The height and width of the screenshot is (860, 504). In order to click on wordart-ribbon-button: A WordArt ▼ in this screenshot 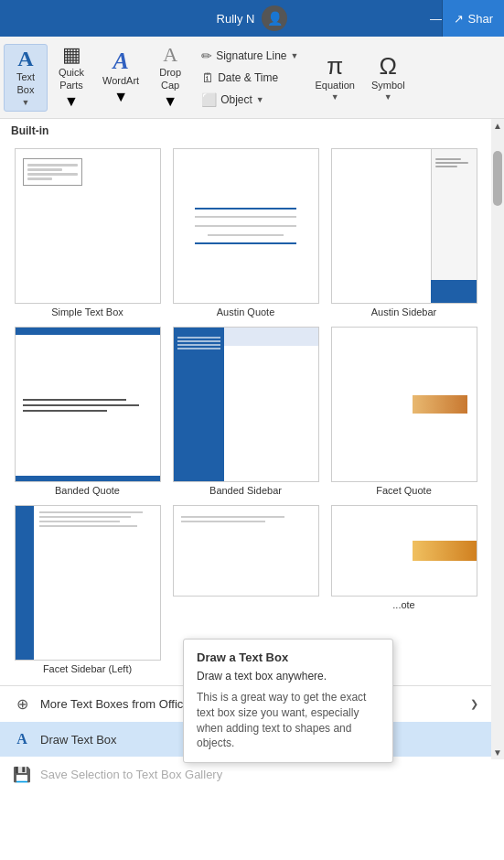, I will do `click(121, 78)`.